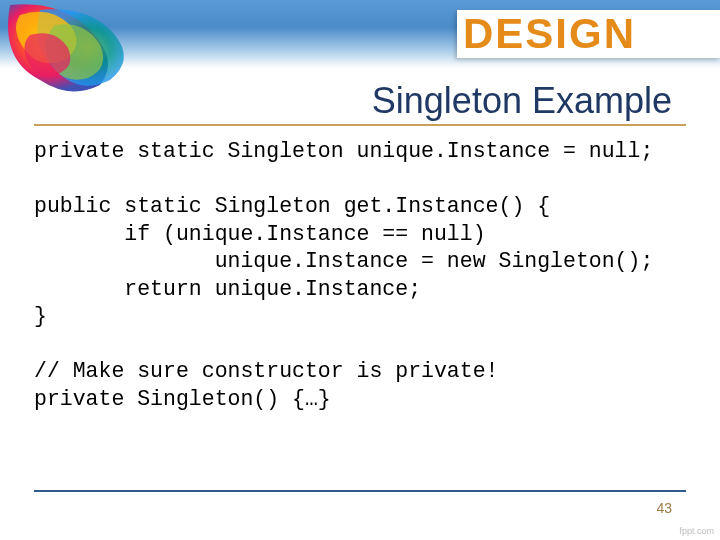 The width and height of the screenshot is (720, 540). I want to click on bottom-rule, so click(360, 491).